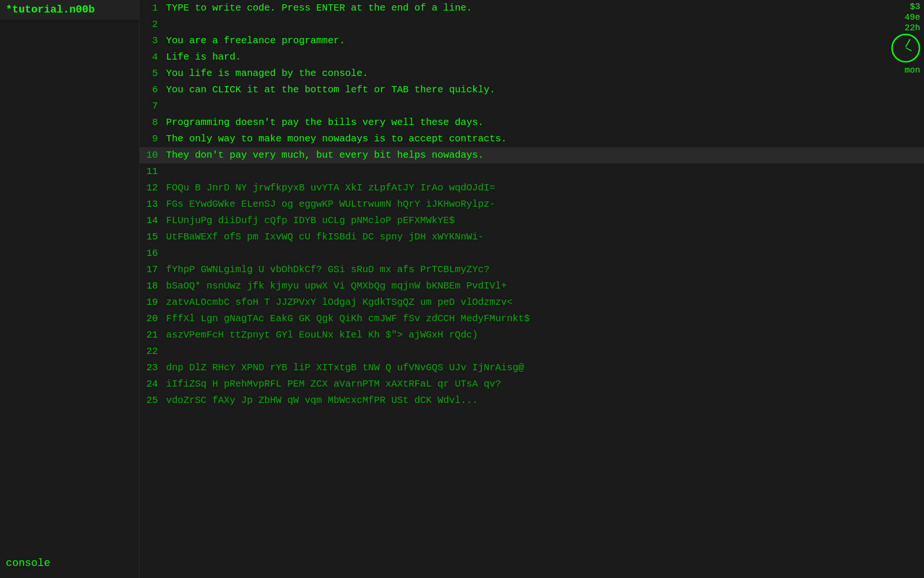 The image size is (924, 578). What do you see at coordinates (309, 221) in the screenshot?
I see `line-content: FLUnjuPg diiDufj cQfp IDYB uCLg pNMcloP …` at bounding box center [309, 221].